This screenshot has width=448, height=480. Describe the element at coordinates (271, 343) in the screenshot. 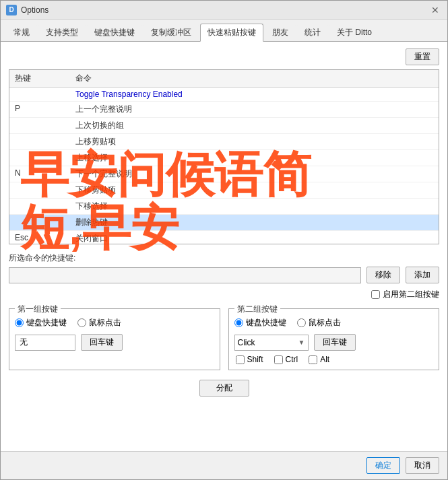

I see `group2-dropdown: Click ▼` at that location.